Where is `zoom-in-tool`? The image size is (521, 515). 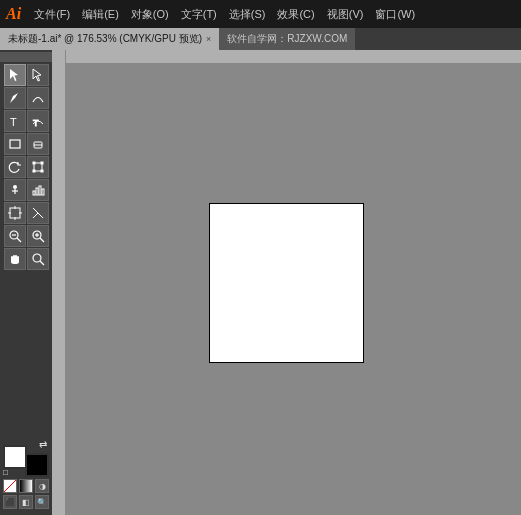 zoom-in-tool is located at coordinates (38, 236).